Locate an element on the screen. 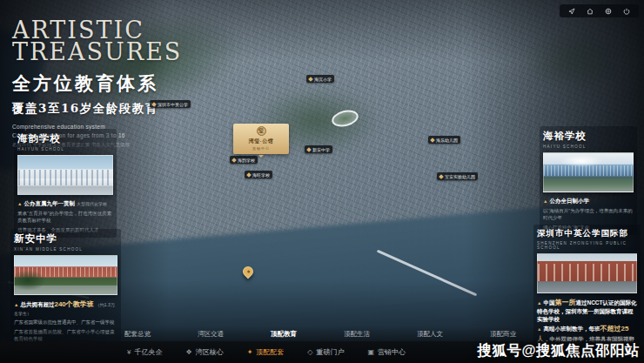  location-pin-icon is located at coordinates (249, 272).